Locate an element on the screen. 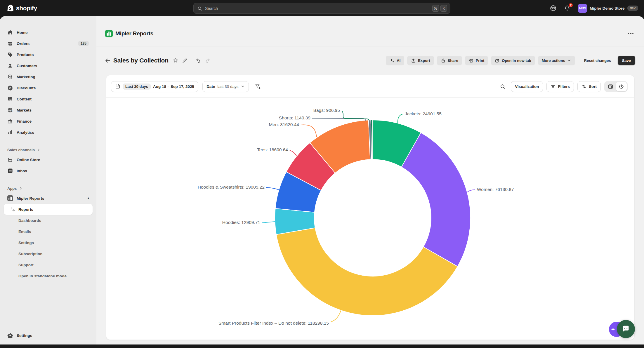 The width and height of the screenshot is (644, 348). redo-icon is located at coordinates (208, 60).